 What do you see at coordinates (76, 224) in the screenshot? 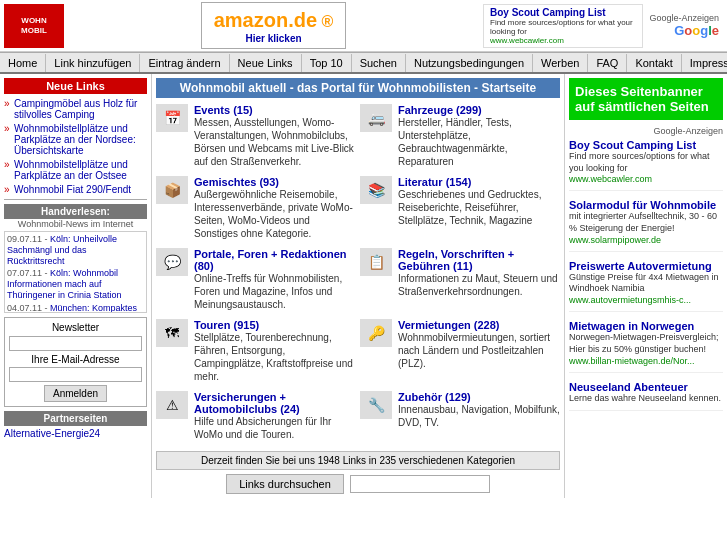
I see `handverlesen-sub: Wohnmobil-News im Internet` at bounding box center [76, 224].